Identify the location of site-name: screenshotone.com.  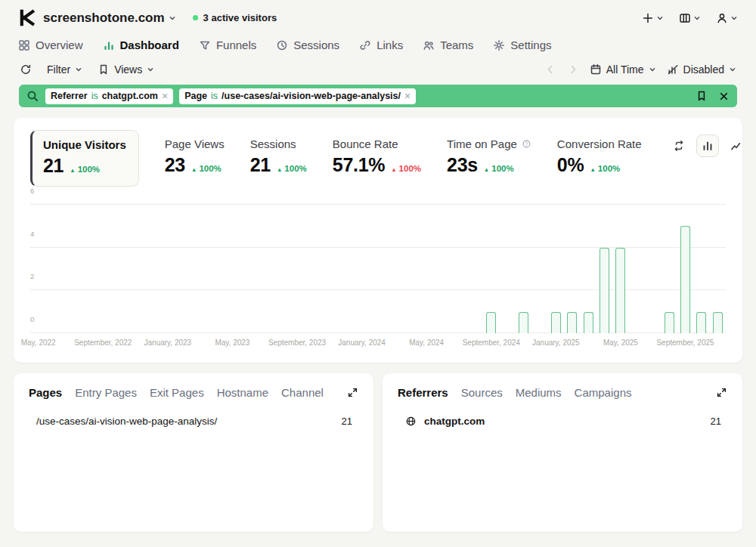
(104, 18).